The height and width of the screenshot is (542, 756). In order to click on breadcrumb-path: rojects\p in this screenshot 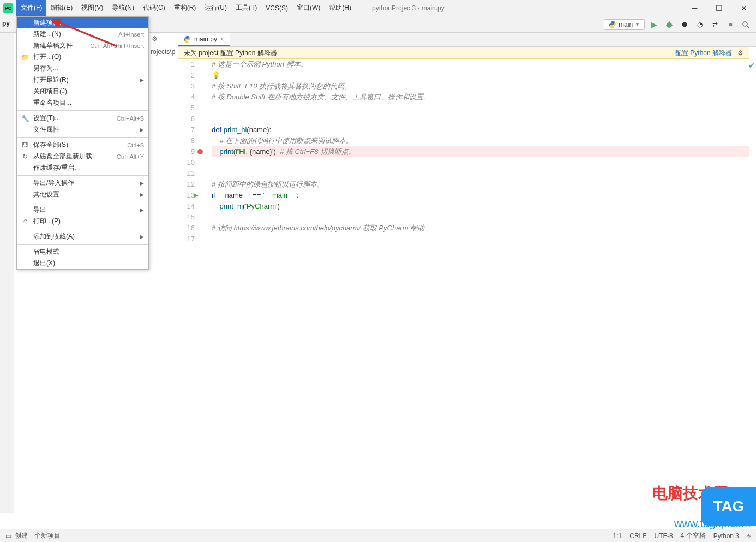, I will do `click(163, 52)`.